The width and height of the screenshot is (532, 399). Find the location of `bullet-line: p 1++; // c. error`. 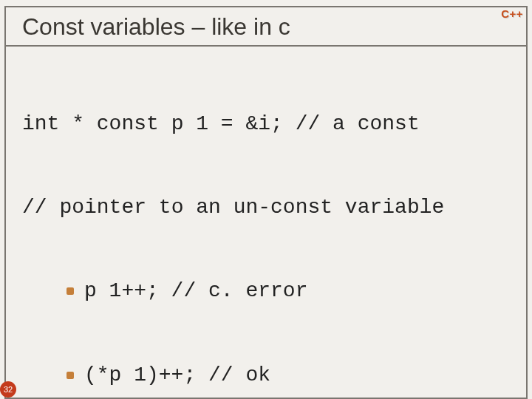

bullet-line: p 1++; // c. error is located at coordinates (266, 291).